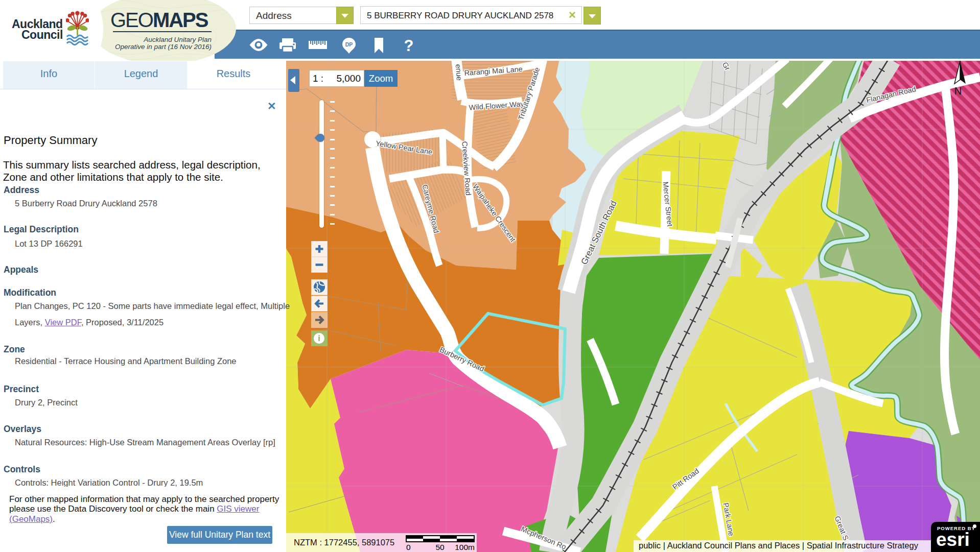  What do you see at coordinates (164, 47) in the screenshot?
I see `svg-text:Operative in part (16 Nov 2016: Operative in part (16 Nov 2016)` at bounding box center [164, 47].